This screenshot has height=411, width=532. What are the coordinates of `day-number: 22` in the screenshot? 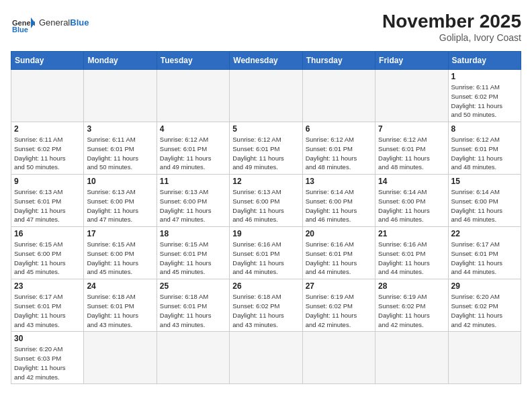 It's located at (485, 234).